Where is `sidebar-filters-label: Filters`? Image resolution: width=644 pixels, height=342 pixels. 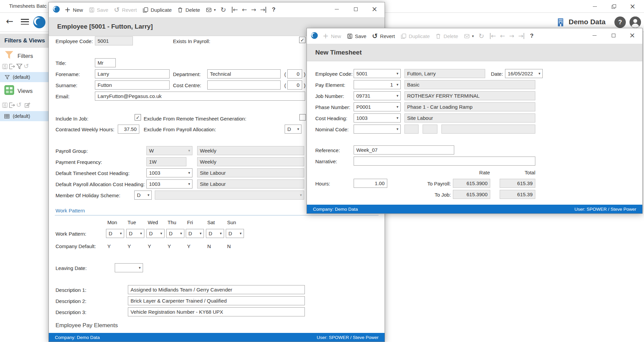
sidebar-filters-label: Filters is located at coordinates (25, 56).